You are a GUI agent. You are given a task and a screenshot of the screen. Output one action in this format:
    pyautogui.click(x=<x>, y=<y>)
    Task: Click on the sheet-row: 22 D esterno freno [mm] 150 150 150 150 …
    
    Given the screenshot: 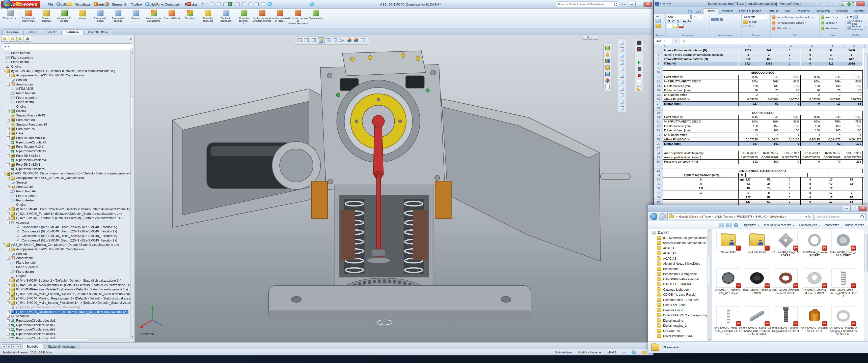 What is the action you would take?
    pyautogui.click(x=761, y=126)
    